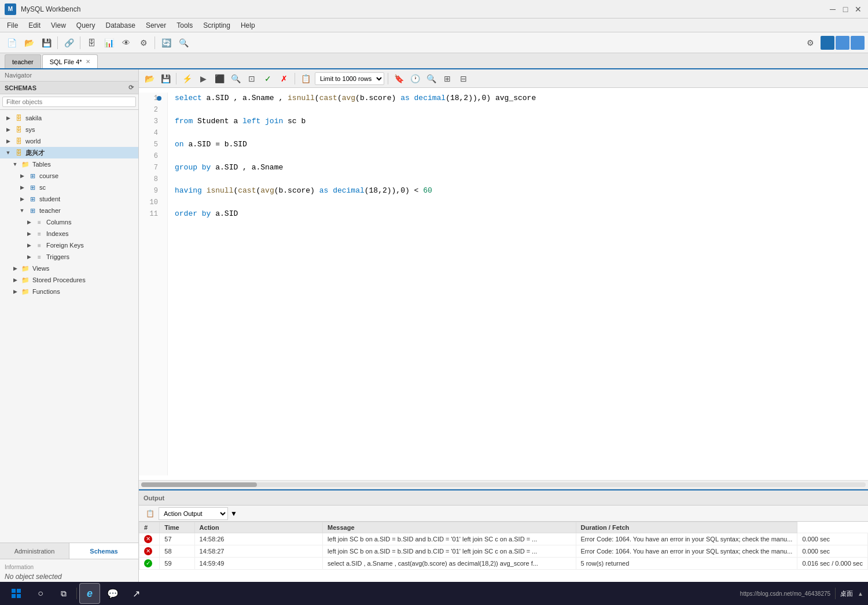 The image size is (868, 605). Describe the element at coordinates (858, 9) in the screenshot. I see `close-button: ✕` at that location.